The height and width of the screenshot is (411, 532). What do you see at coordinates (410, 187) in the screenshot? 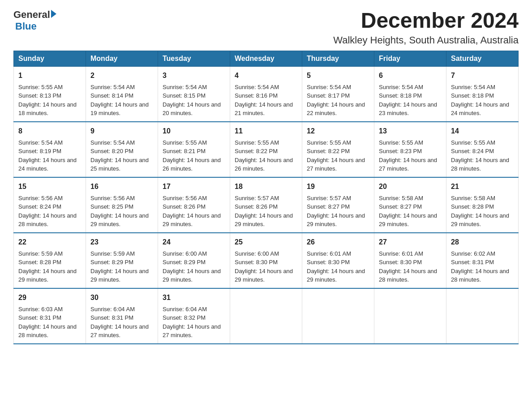
I see `day-number: 20` at bounding box center [410, 187].